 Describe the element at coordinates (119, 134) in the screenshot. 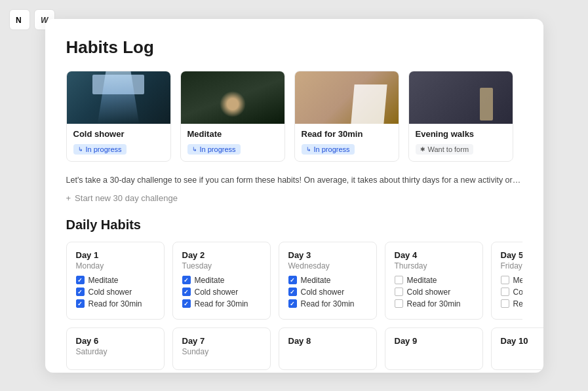

I see `cold-shower-name: Cold shower` at that location.